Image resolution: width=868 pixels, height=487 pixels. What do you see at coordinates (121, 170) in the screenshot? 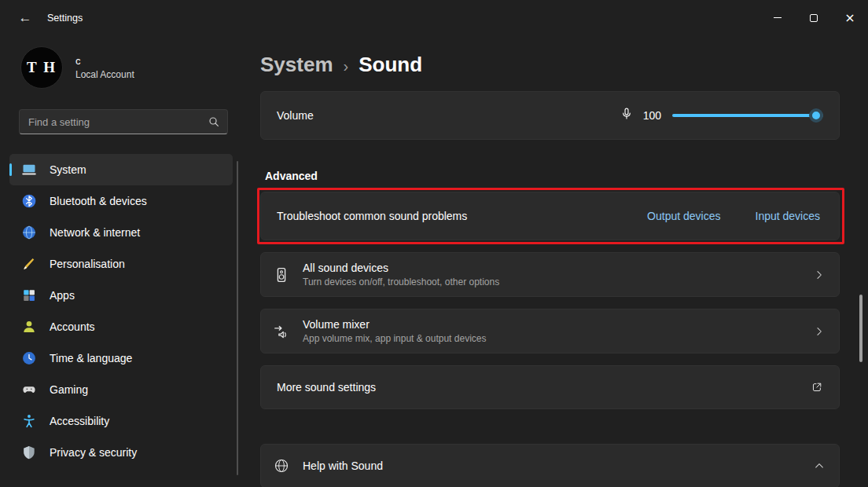
I see `sidebar-item-system: System` at bounding box center [121, 170].